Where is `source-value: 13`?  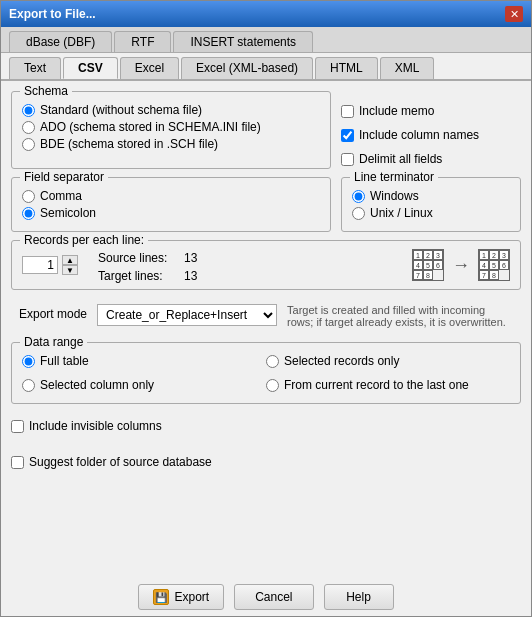
source-value: 13 is located at coordinates (204, 258).